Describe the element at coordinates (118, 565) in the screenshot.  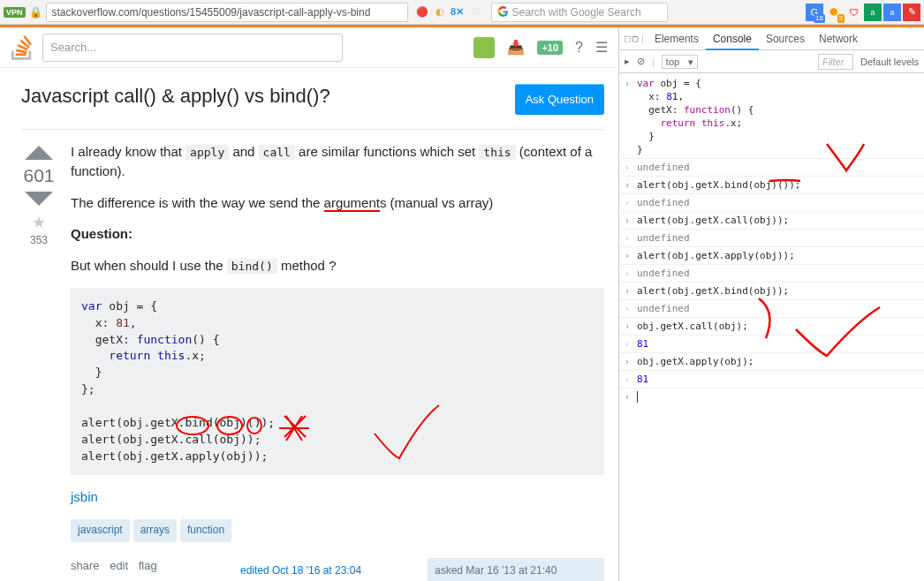
I see `action-edit: edit` at that location.